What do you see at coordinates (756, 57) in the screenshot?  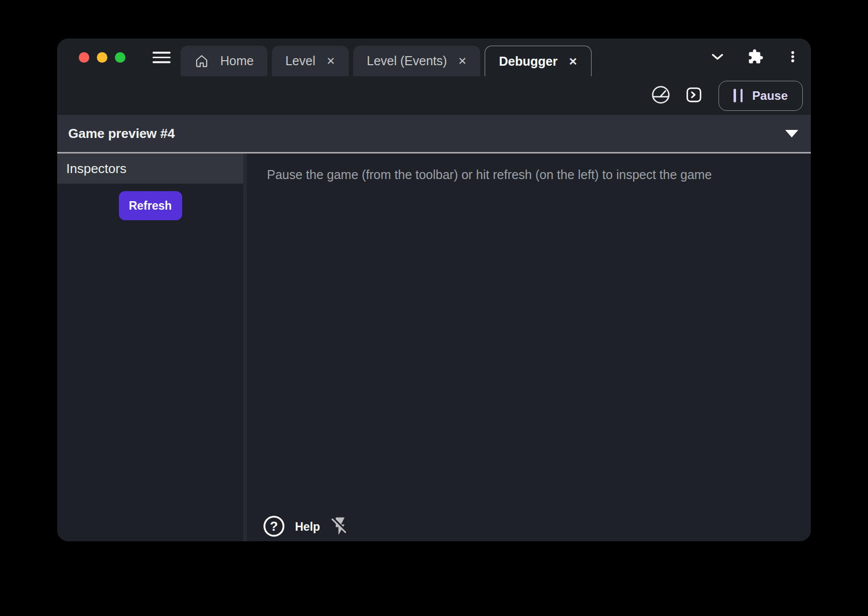 I see `puzzle-icon` at bounding box center [756, 57].